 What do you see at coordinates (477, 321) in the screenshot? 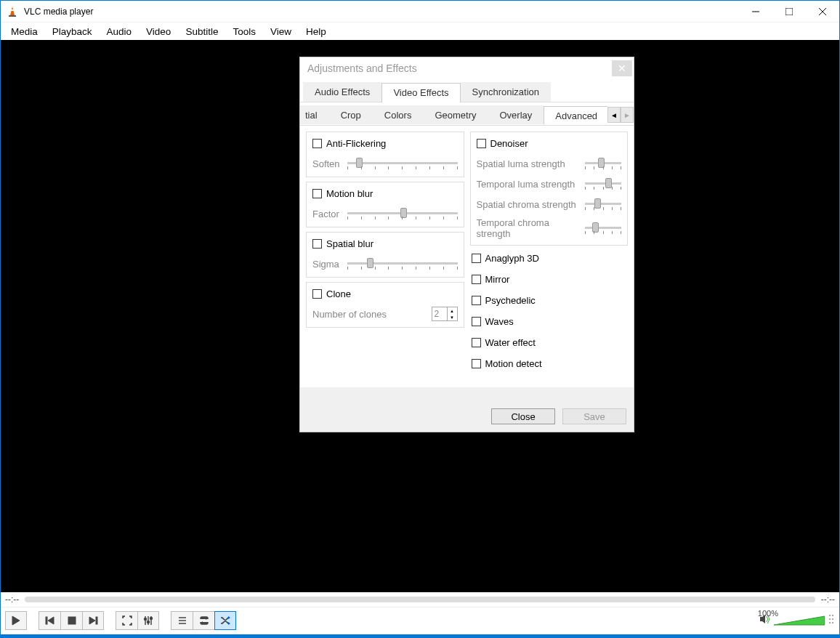
I see `waves-checkbox` at bounding box center [477, 321].